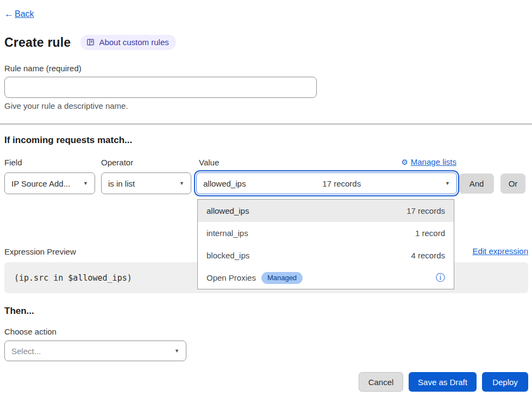 The width and height of the screenshot is (532, 402). Describe the element at coordinates (43, 69) in the screenshot. I see `rule-name-label: Rule name (required)` at that location.